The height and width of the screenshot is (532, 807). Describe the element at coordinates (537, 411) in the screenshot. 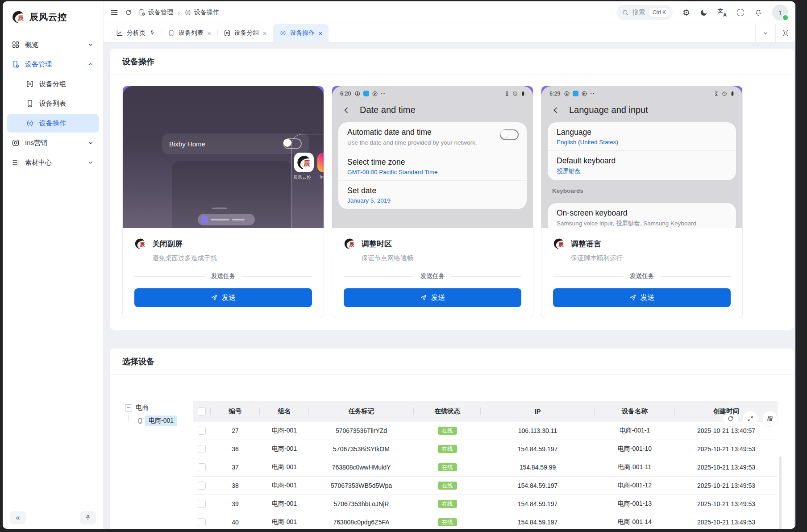

I see `column-header: IP` at that location.